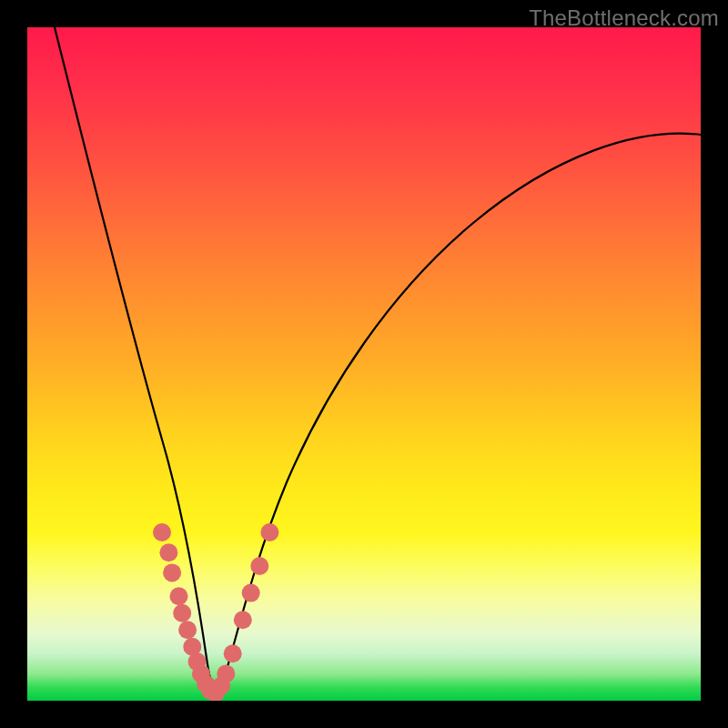 This screenshot has height=728, width=728. Describe the element at coordinates (216, 612) in the screenshot. I see `marker-group` at that location.